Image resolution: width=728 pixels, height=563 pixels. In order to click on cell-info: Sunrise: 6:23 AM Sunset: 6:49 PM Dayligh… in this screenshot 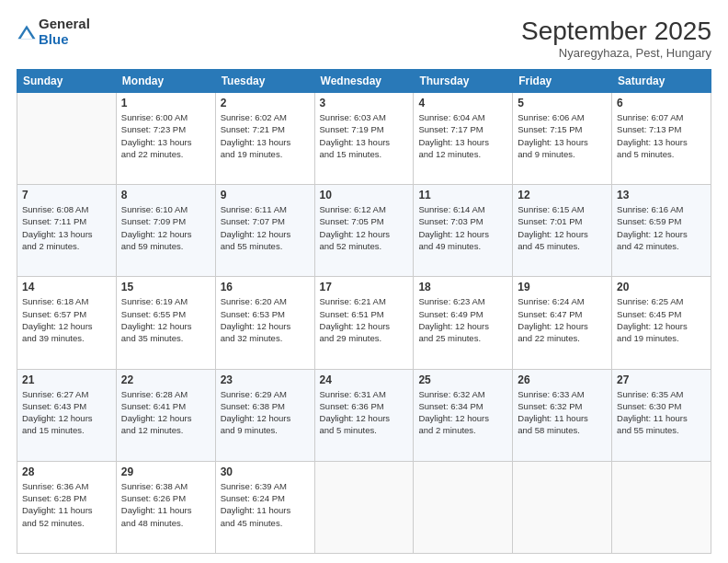, I will do `click(463, 320)`.